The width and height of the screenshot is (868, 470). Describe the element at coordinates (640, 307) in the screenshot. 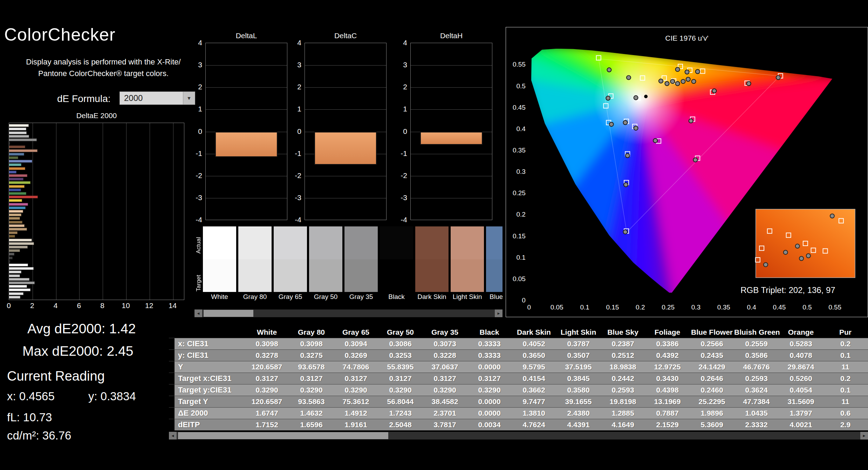

I see `cie-x-tick-label: 0.2` at that location.